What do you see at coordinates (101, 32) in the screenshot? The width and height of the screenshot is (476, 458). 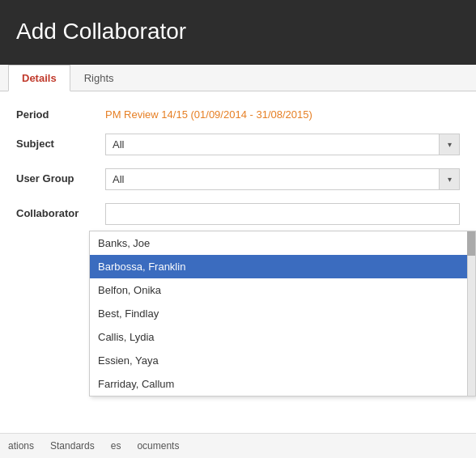 I see `page-title: Add Collaborator` at bounding box center [101, 32].